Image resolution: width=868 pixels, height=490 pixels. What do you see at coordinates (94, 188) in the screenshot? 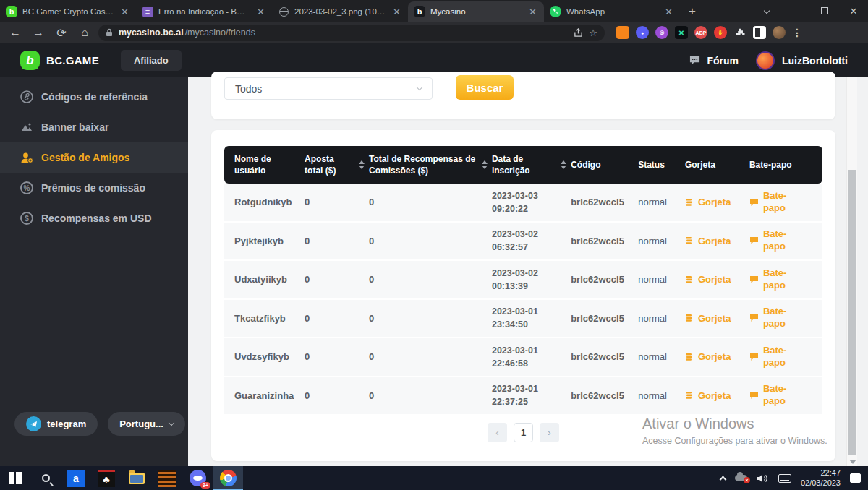
I see `sidebar-item-premios-de-comissao: % Prêmios de comissão` at bounding box center [94, 188].